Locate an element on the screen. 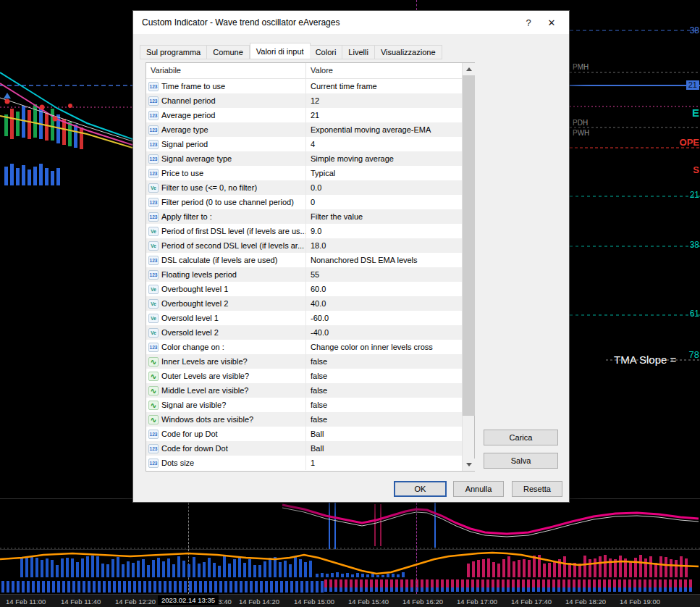  ok-button: OK is located at coordinates (420, 489).